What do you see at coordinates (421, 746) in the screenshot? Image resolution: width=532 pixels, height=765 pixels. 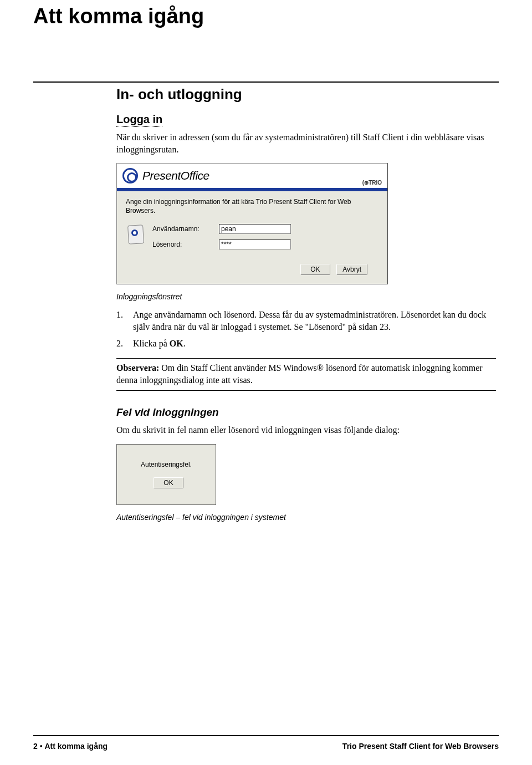 I see `footer-right: Trio Present Staff Client for Web Browse…` at bounding box center [421, 746].